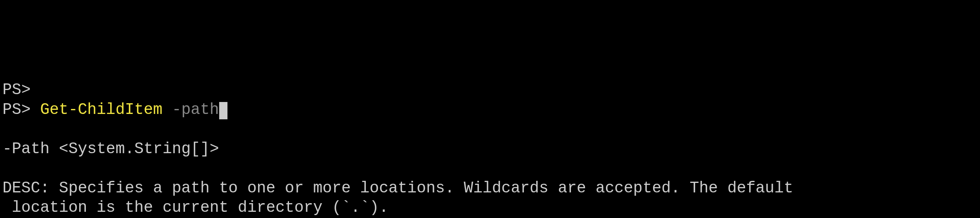 The height and width of the screenshot is (218, 980). What do you see at coordinates (426, 188) in the screenshot?
I see `desc-text: Specifies a path to one or more location…` at bounding box center [426, 188].